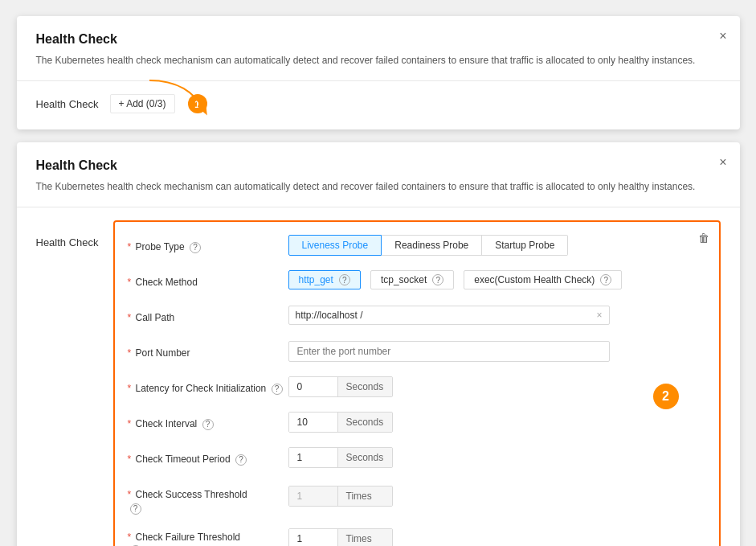 The width and height of the screenshot is (756, 546). What do you see at coordinates (365, 422) in the screenshot?
I see `check-interval-unit-label: Seconds` at bounding box center [365, 422].